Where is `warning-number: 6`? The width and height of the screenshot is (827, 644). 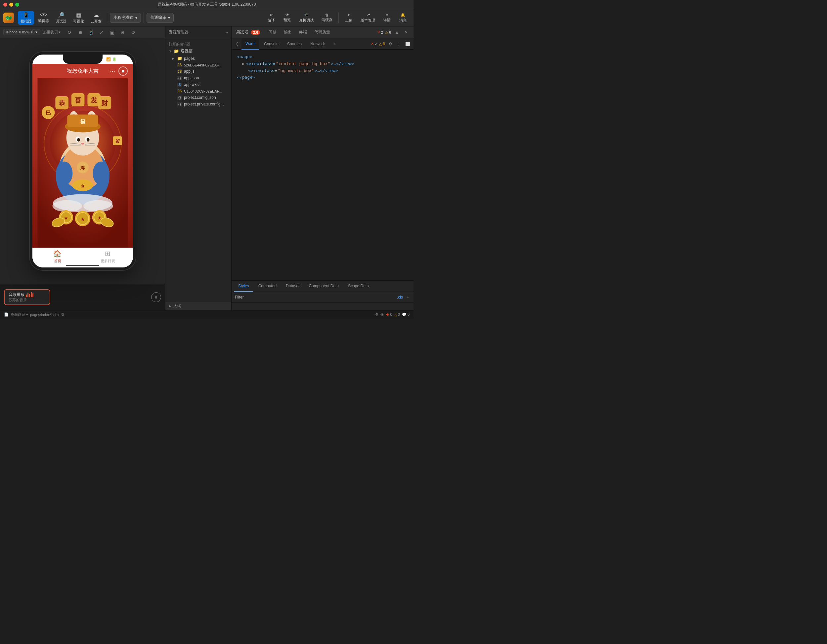 warning-number: 6 is located at coordinates (390, 33).